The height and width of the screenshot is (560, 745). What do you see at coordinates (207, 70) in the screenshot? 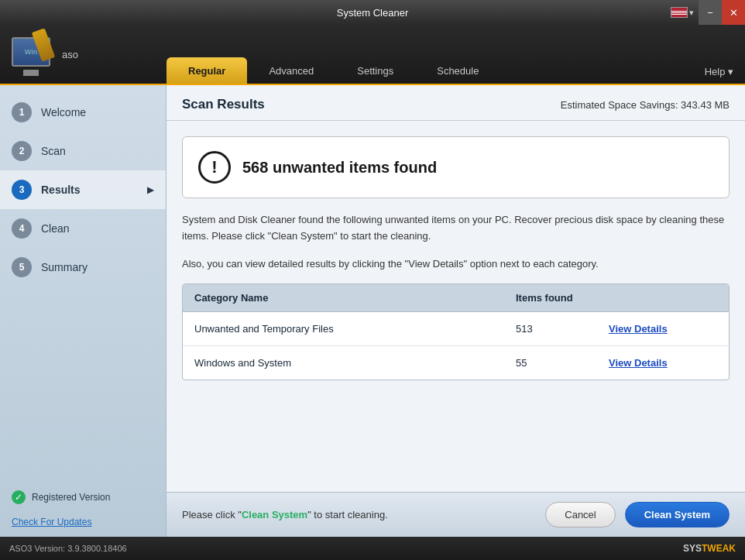
I see `tab-regular: Regular` at bounding box center [207, 70].